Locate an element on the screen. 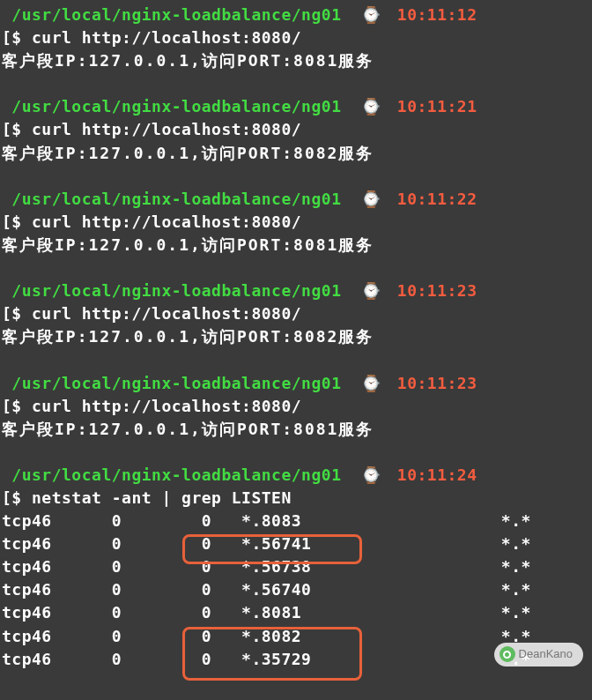 The height and width of the screenshot is (700, 592). command-text: netstat -ant | grep LISTEN is located at coordinates (162, 497).